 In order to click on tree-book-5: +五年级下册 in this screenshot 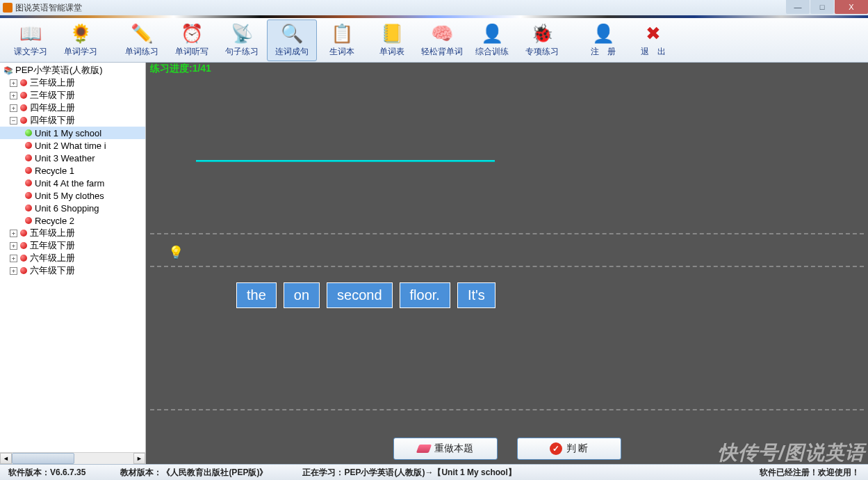, I will do `click(72, 246)`.